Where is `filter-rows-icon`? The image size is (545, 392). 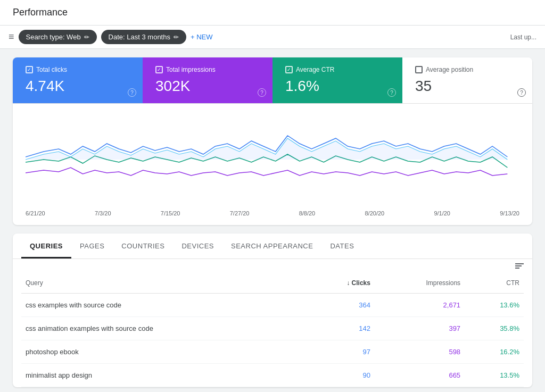
filter-rows-icon is located at coordinates (519, 266).